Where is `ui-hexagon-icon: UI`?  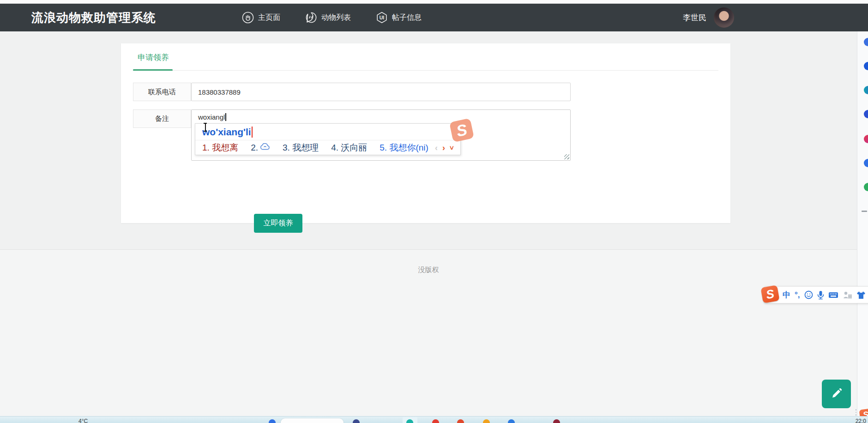 ui-hexagon-icon: UI is located at coordinates (382, 18).